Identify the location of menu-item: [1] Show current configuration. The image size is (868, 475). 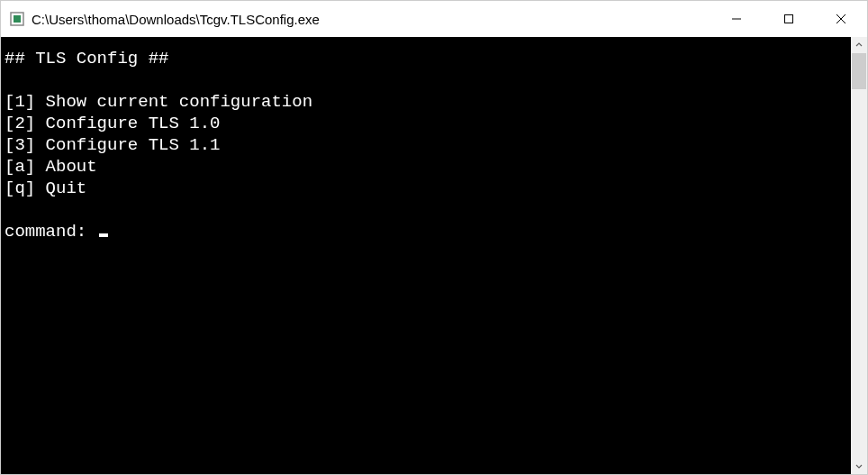
(428, 102).